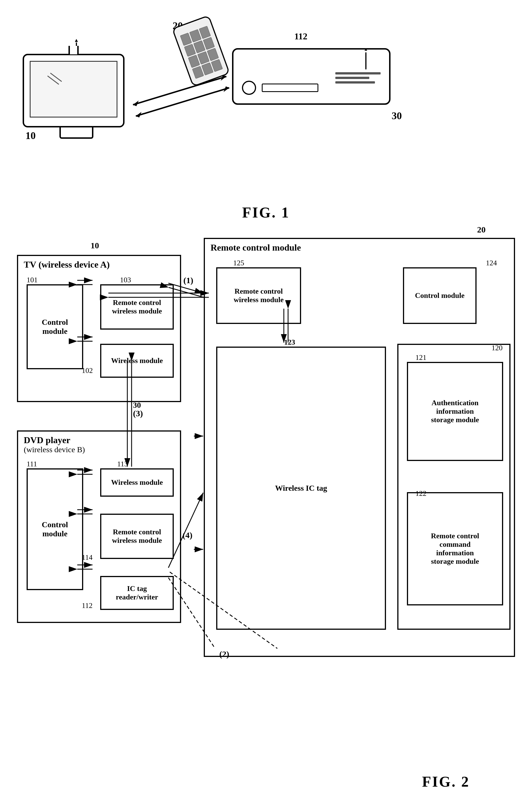 The image size is (532, 809). What do you see at coordinates (481, 230) in the screenshot?
I see `label-20-fig2: 20` at bounding box center [481, 230].